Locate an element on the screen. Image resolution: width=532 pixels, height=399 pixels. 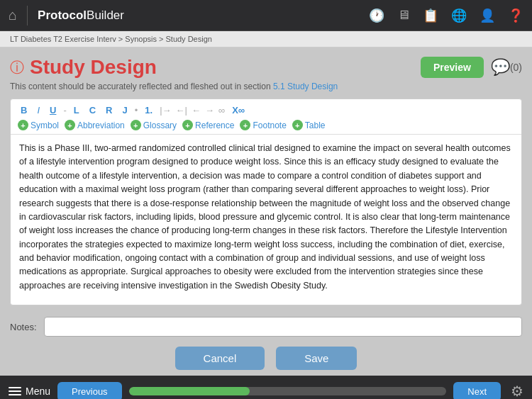
hamburger-icon is located at coordinates (15, 391).